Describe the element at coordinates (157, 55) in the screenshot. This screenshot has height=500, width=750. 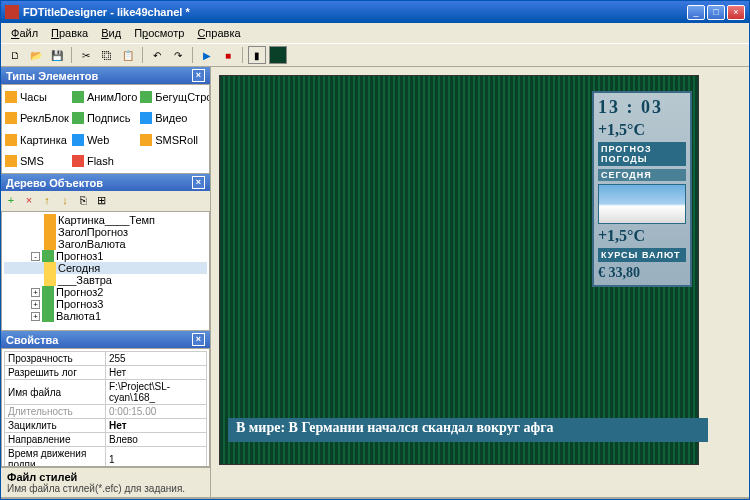
I see `undo-button: ↶` at that location.